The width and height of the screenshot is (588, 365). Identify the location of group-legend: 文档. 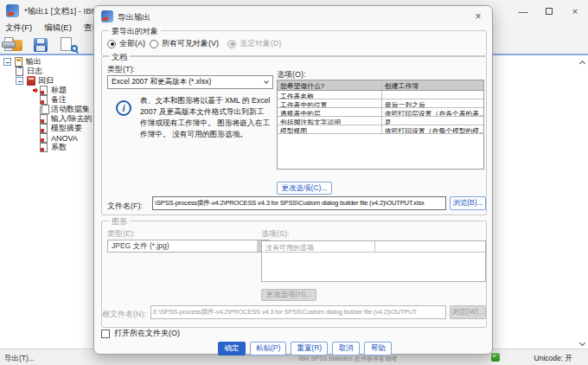
(119, 57).